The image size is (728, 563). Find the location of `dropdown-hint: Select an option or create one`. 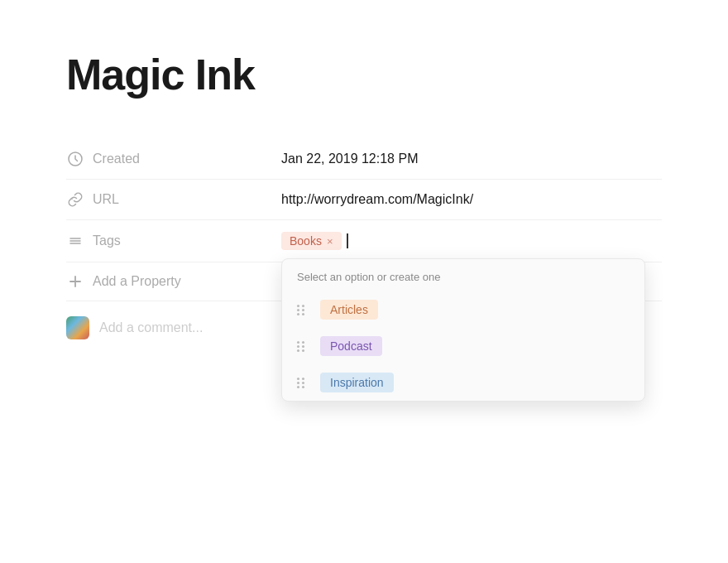

dropdown-hint: Select an option or create one is located at coordinates (463, 275).